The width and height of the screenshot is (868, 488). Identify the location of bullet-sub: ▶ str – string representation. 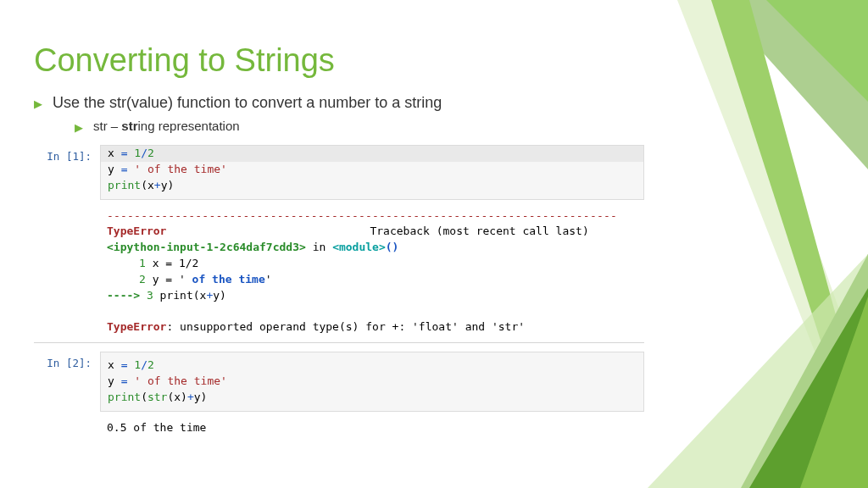
(454, 125).